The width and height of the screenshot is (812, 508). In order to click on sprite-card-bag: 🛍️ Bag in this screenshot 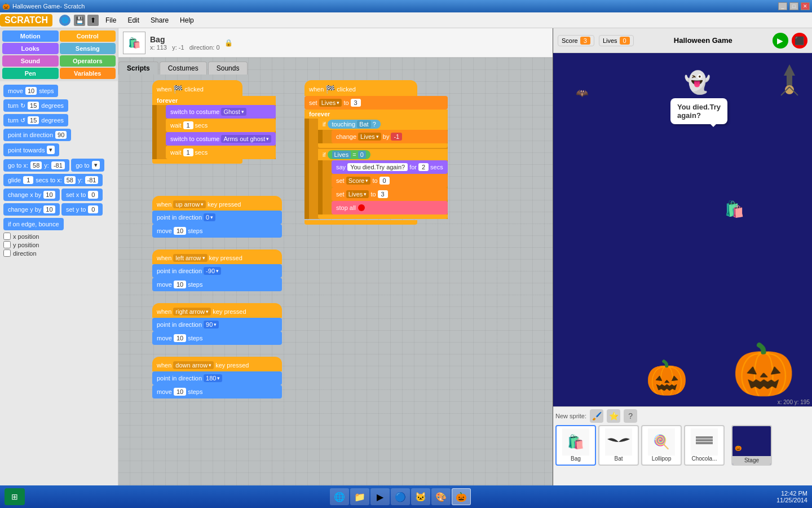, I will do `click(576, 445)`.